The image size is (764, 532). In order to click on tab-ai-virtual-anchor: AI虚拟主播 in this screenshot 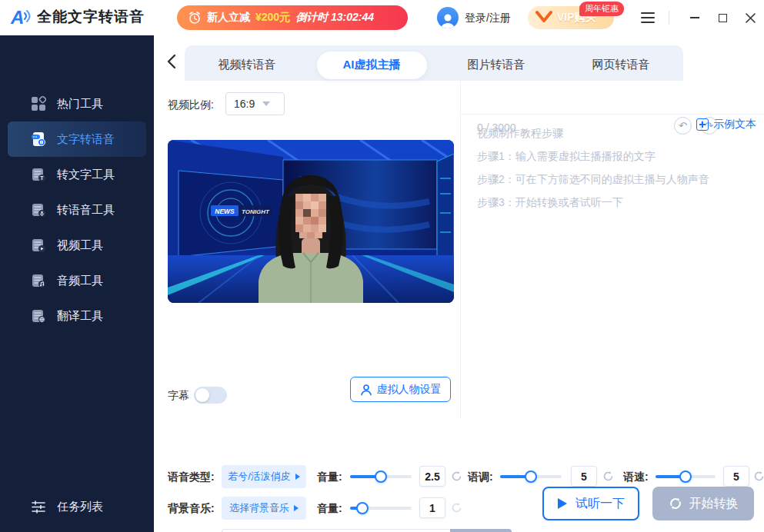, I will do `click(372, 63)`.